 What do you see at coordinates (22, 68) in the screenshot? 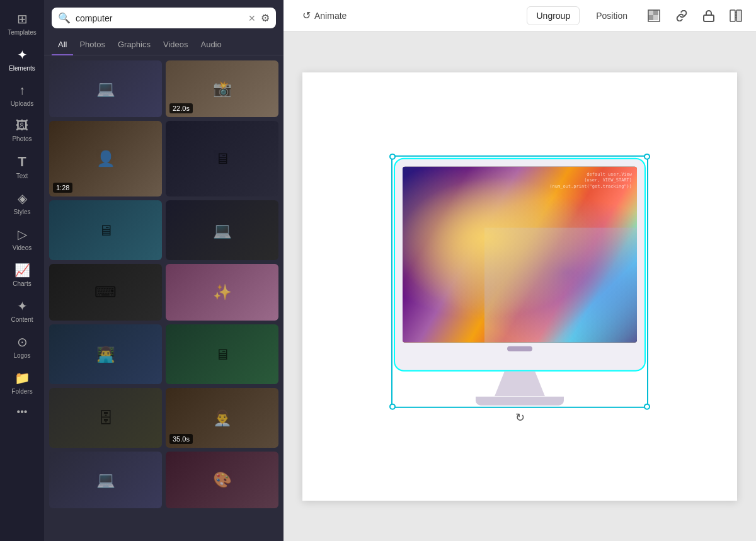
I see `sidebar-label-elements: Elements` at bounding box center [22, 68].